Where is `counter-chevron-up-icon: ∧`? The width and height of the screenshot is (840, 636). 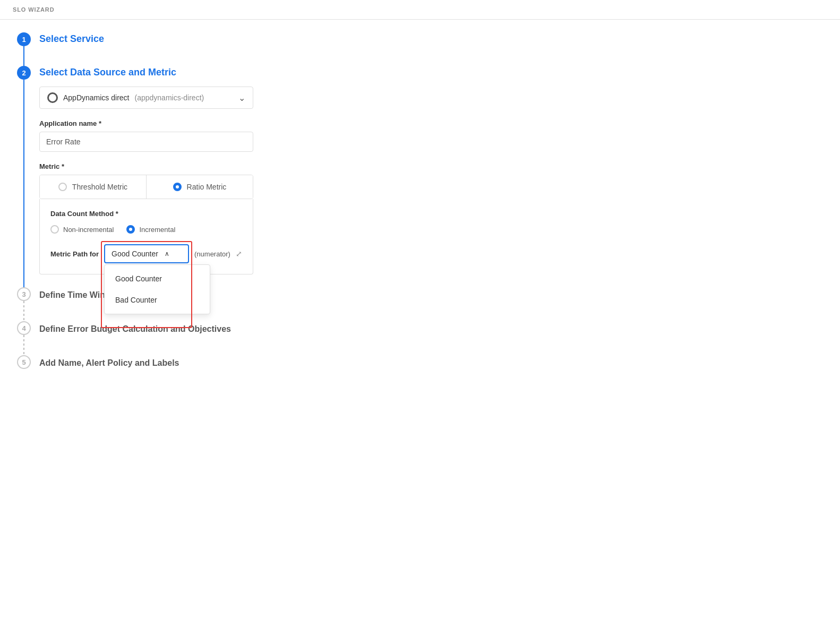
counter-chevron-up-icon: ∧ is located at coordinates (167, 254).